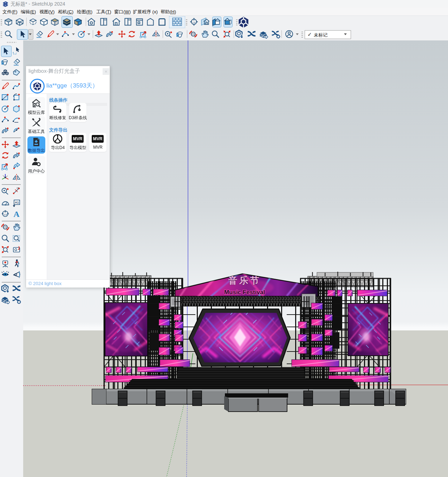  I want to click on svg-text: 音乐节, so click(245, 281).